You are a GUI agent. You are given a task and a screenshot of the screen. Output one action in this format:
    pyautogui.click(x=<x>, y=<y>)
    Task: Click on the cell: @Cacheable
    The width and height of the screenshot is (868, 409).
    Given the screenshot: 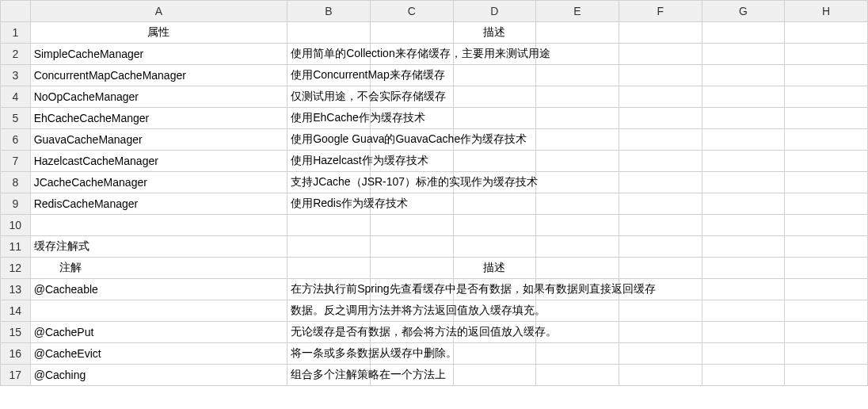 What is the action you would take?
    pyautogui.click(x=158, y=290)
    